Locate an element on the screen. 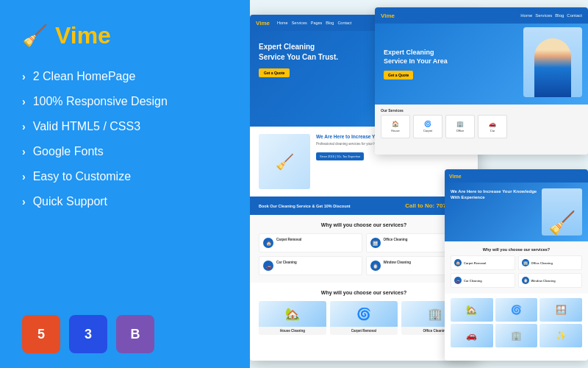 The width and height of the screenshot is (588, 368). pb-about-image: 🧹 is located at coordinates (284, 162).